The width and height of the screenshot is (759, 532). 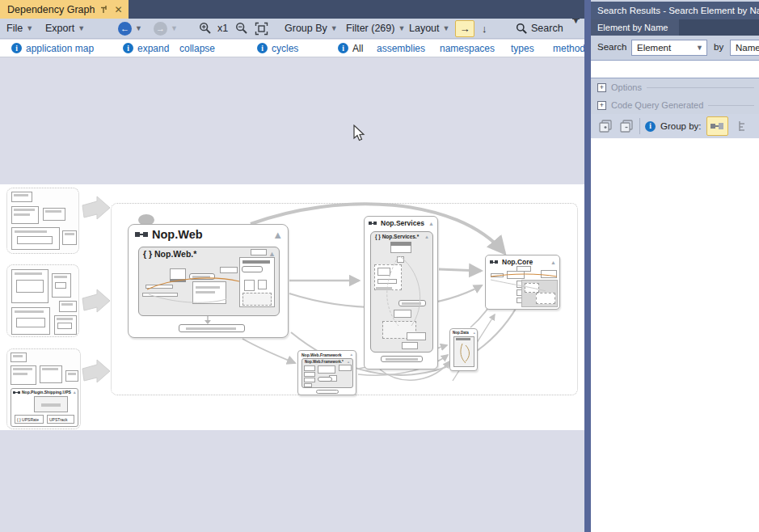 I want to click on filter-menu-button: Filter (269)▼, so click(x=375, y=28).